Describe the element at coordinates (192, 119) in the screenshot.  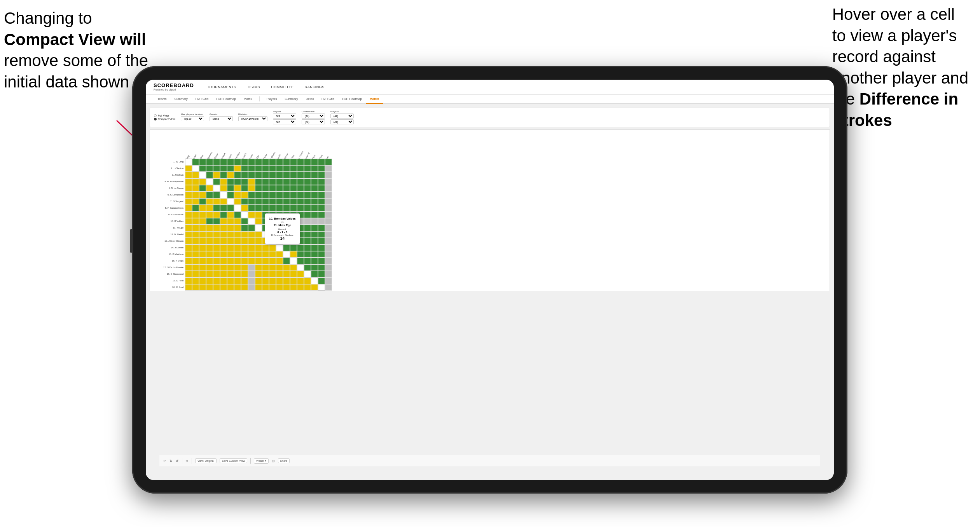
I see `max-players-select: Top 25` at that location.